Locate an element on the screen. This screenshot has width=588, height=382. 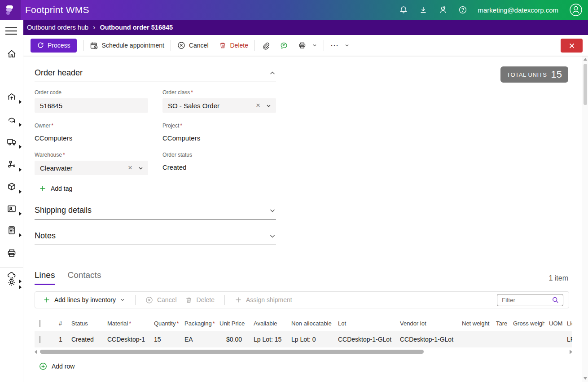
sidebar-item-billing is located at coordinates (12, 230).